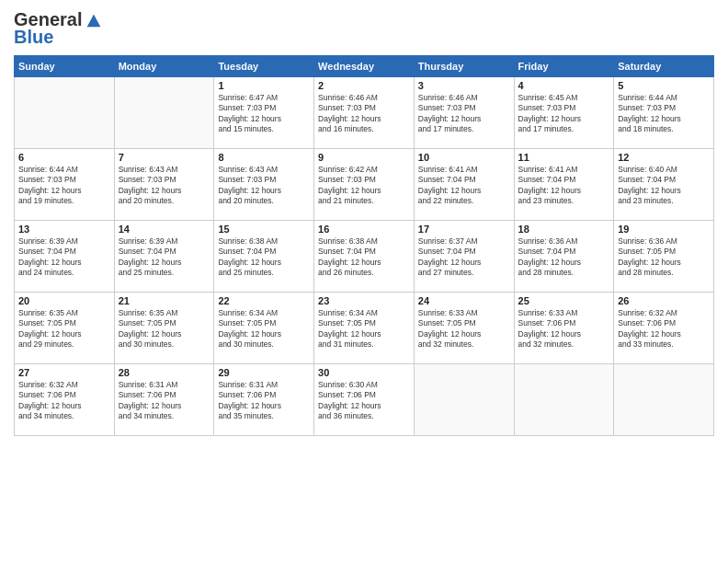 The height and width of the screenshot is (563, 728). What do you see at coordinates (664, 66) in the screenshot?
I see `weekday-header: Saturday` at bounding box center [664, 66].